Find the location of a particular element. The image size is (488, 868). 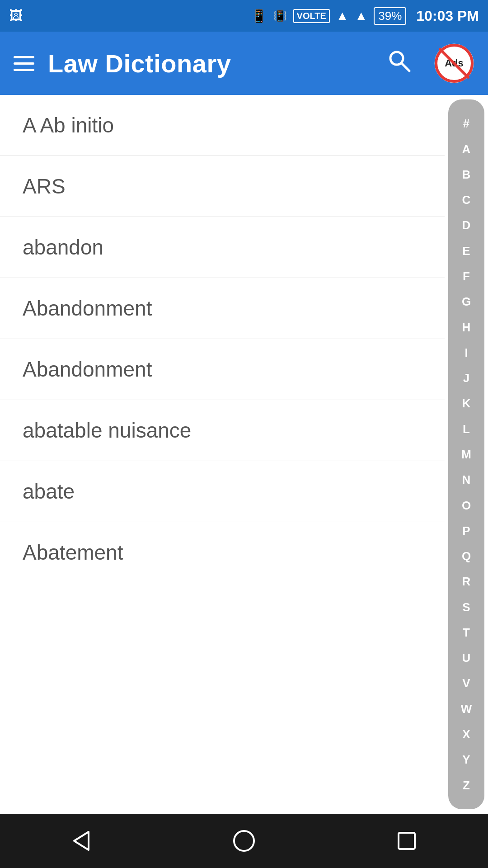

alpha-letter-F: F is located at coordinates (466, 276).